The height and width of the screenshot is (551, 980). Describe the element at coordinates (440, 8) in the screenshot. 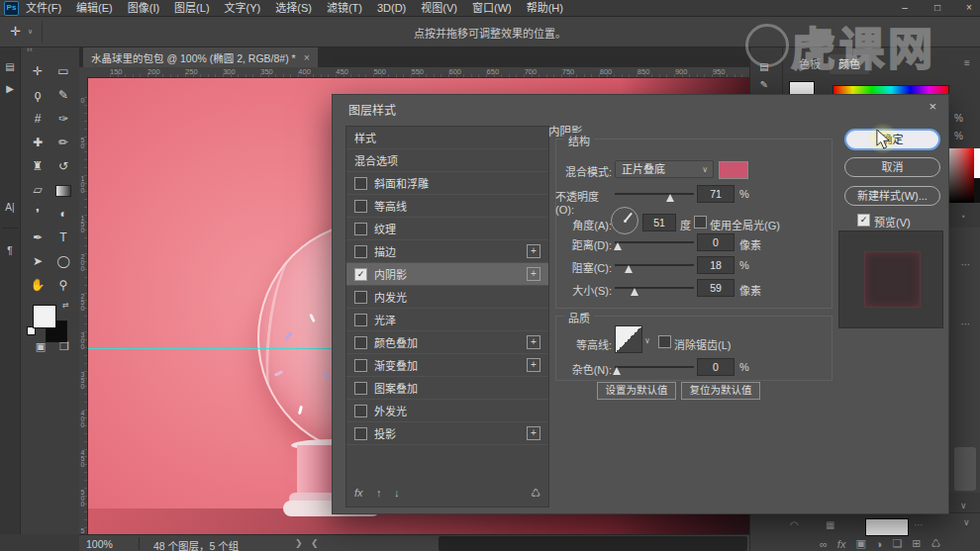

I see `menu-9: 视图(V)` at that location.